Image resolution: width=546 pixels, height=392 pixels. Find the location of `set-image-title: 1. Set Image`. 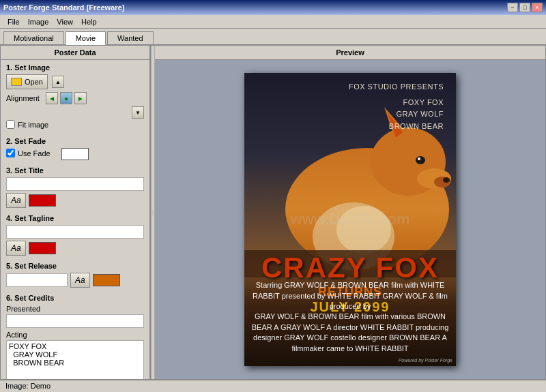

set-image-title: 1. Set Image is located at coordinates (75, 67).